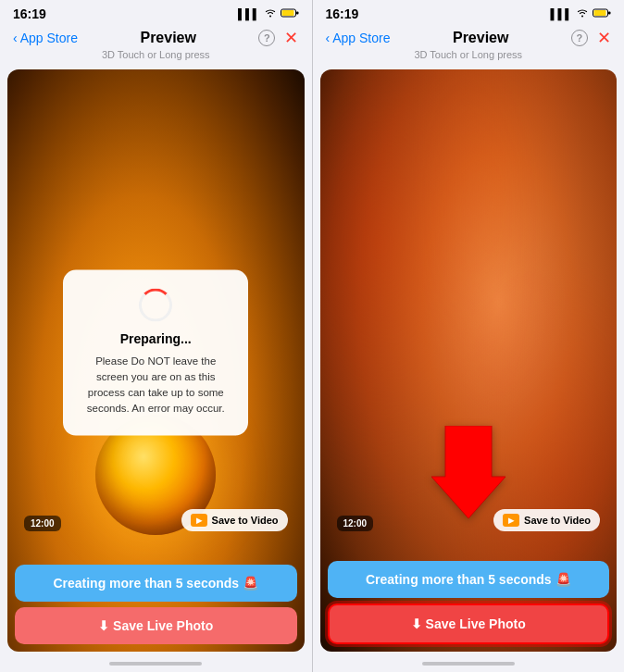  I want to click on right-nav-actions: ? ✕, so click(591, 38).